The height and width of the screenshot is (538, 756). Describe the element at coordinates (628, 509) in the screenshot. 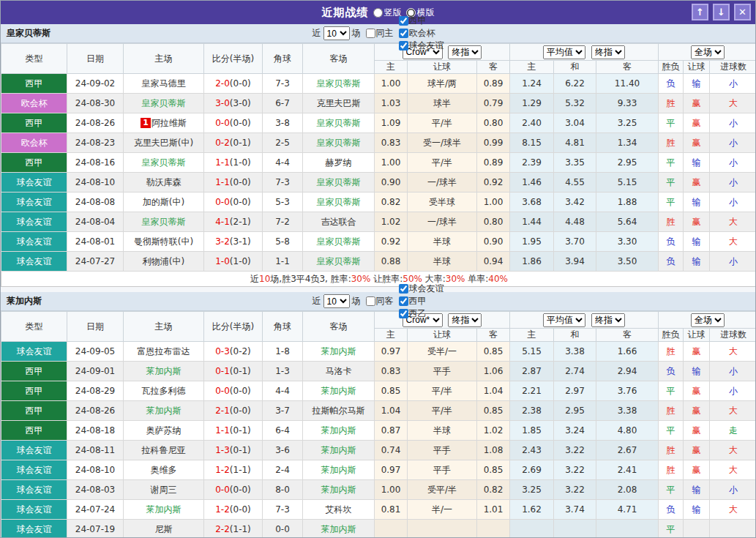

I see `avg-odds-away: 4.71` at that location.